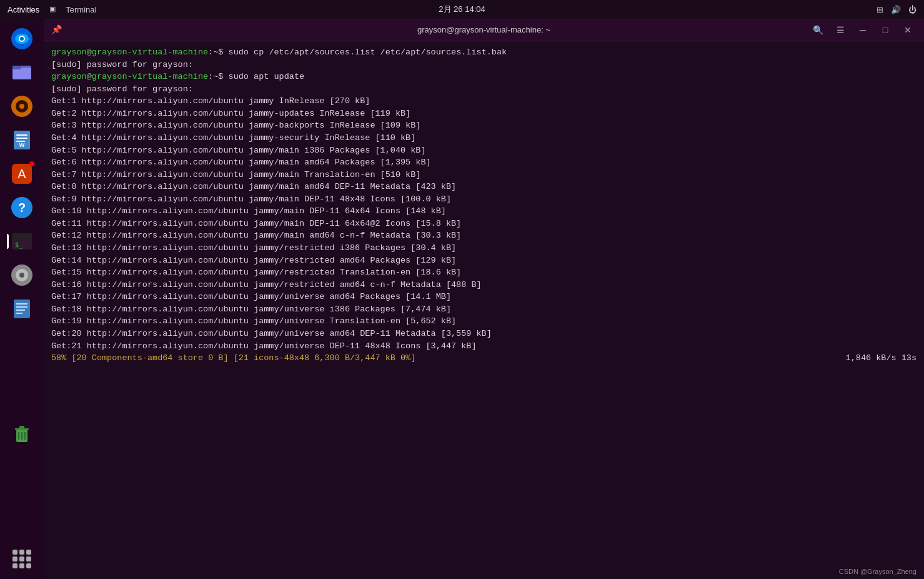 Image resolution: width=924 pixels, height=579 pixels. Describe the element at coordinates (897, 10) in the screenshot. I see `top-bar-right: ⊞ 🔊 ⏻` at that location.